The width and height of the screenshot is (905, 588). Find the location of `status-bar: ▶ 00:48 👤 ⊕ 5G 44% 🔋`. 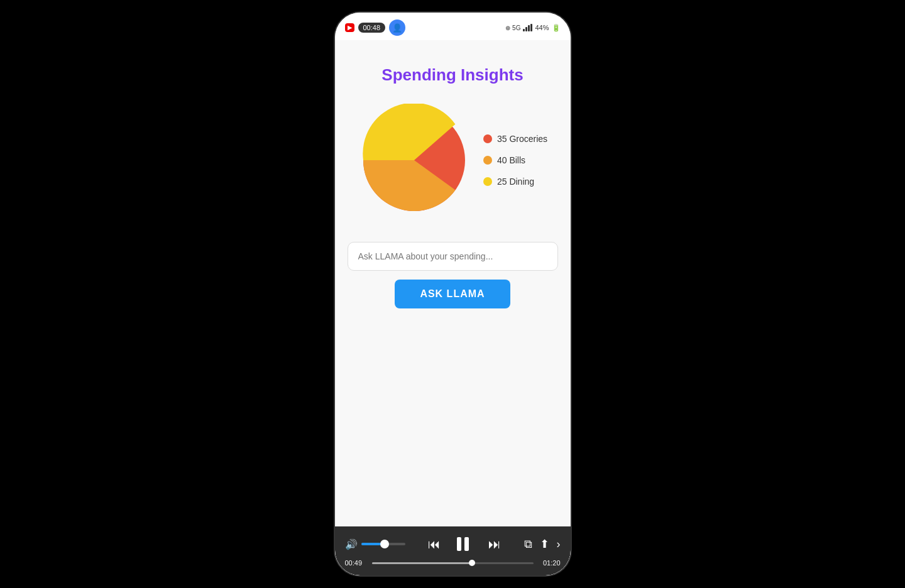

status-bar: ▶ 00:48 👤 ⊕ 5G 44% 🔋 is located at coordinates (452, 26).